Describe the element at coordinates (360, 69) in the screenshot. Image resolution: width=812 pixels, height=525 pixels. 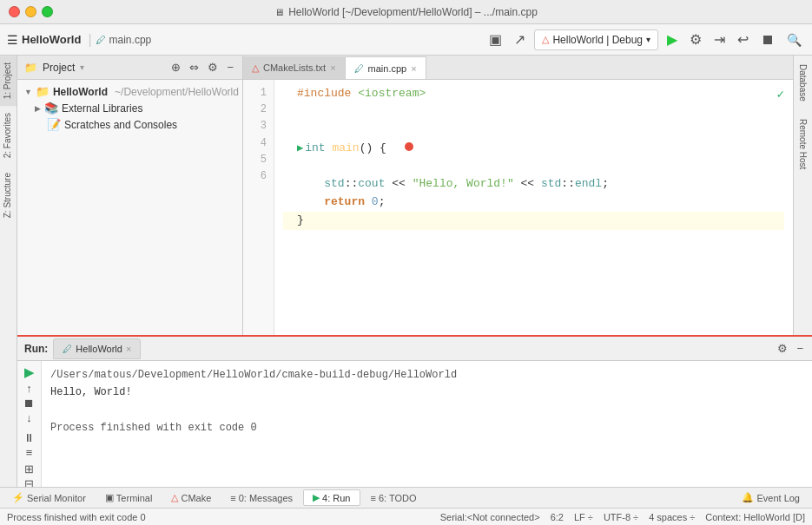
I see `cpp-icon: 🖊` at that location.